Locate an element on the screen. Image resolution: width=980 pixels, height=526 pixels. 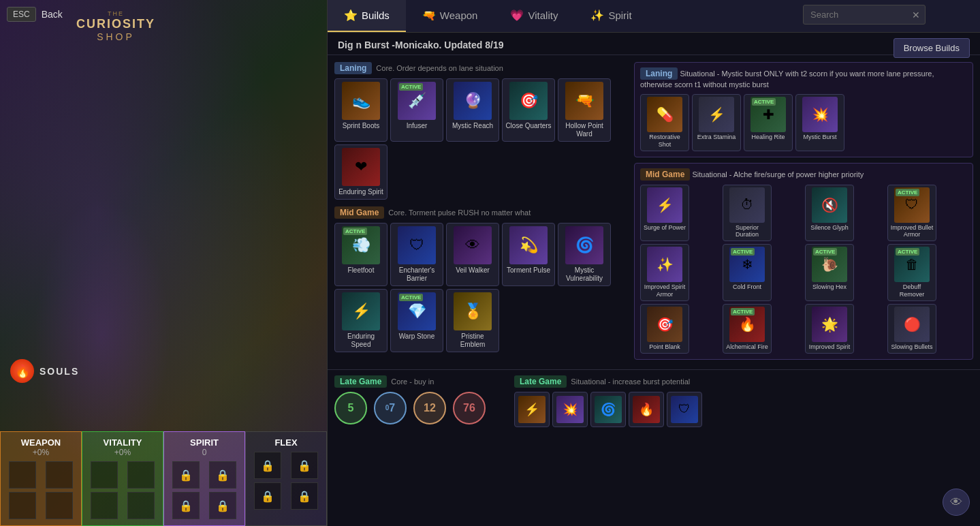
item-mystic-reach: 🔮 Mystic Reach is located at coordinates (473, 110).